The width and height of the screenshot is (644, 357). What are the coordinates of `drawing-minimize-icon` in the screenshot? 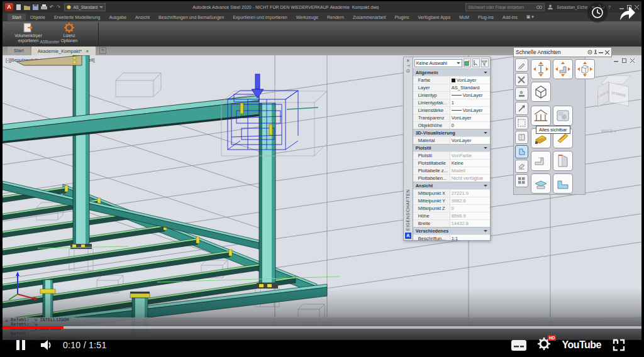 It's located at (616, 60).